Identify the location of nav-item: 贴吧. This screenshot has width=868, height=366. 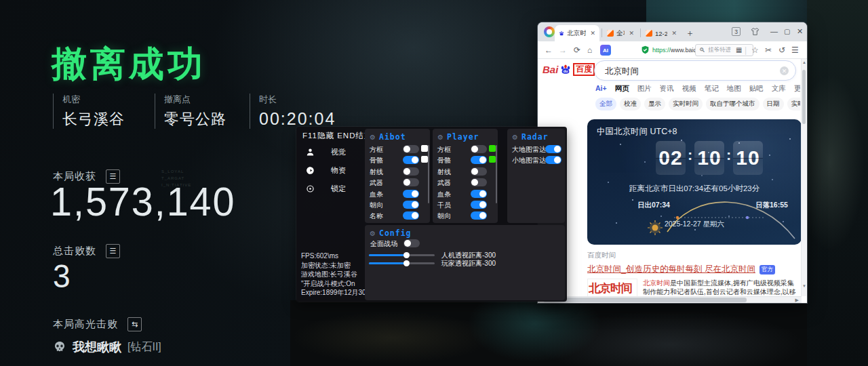
(757, 89).